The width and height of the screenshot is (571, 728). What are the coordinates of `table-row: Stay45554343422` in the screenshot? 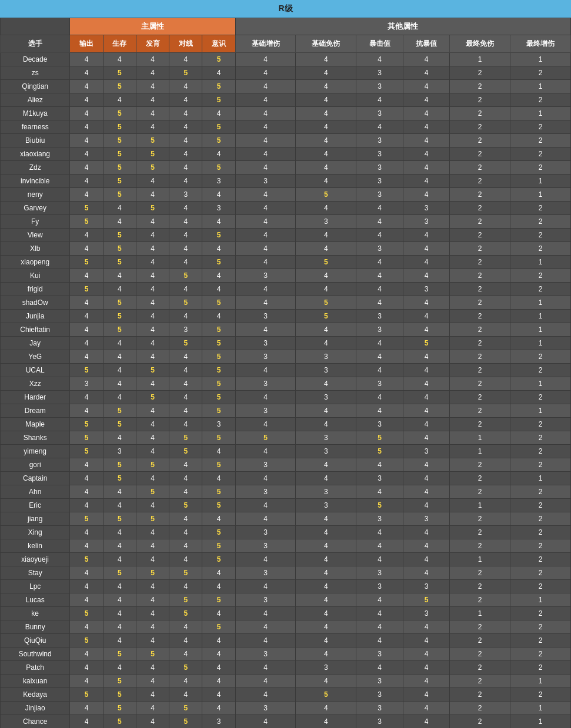 It's located at (286, 573).